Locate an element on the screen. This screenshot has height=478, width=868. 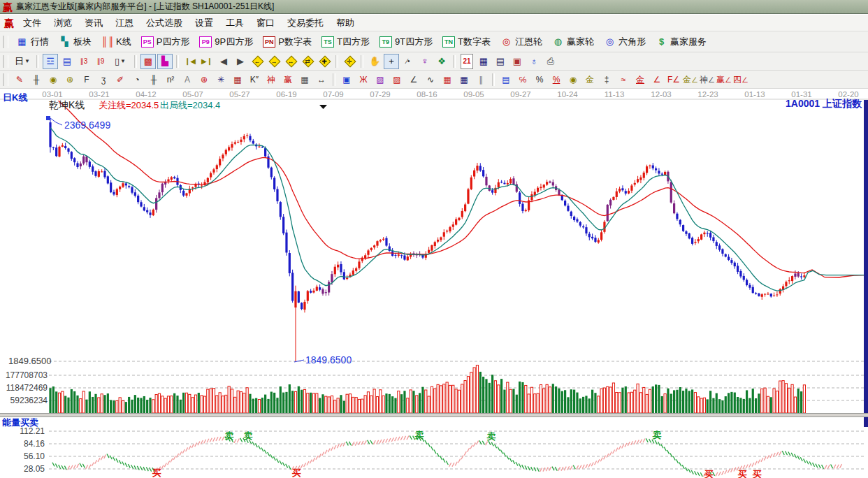
draw-tool-circle-cross: ⊕ is located at coordinates (204, 80).